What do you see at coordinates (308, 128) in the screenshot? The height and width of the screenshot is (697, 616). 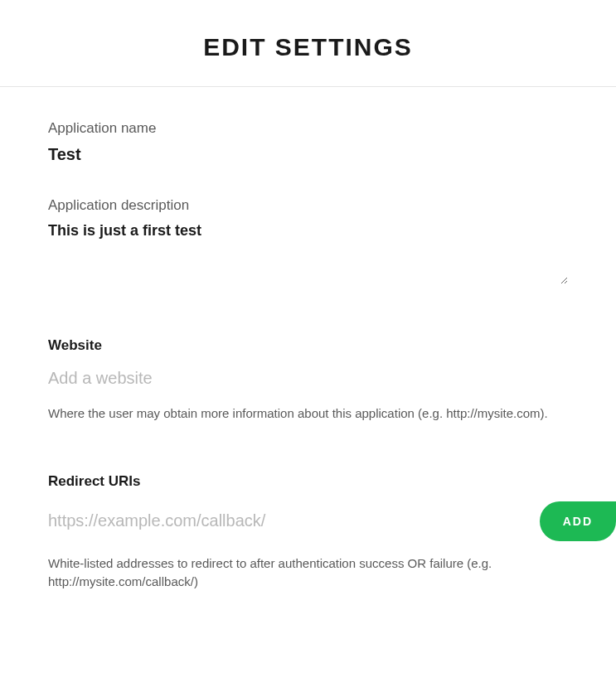 I see `application-name-label: Application name` at bounding box center [308, 128].